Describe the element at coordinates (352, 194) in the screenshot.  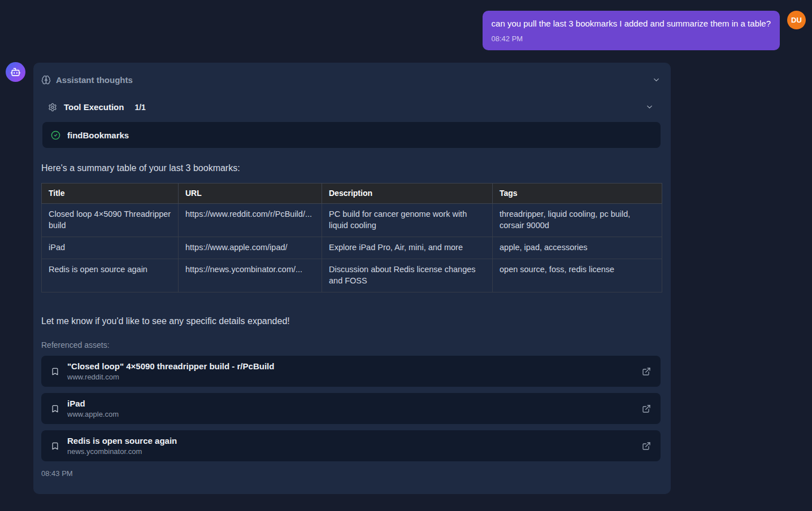
I see `table-header-row: Title URL Description Tags` at that location.